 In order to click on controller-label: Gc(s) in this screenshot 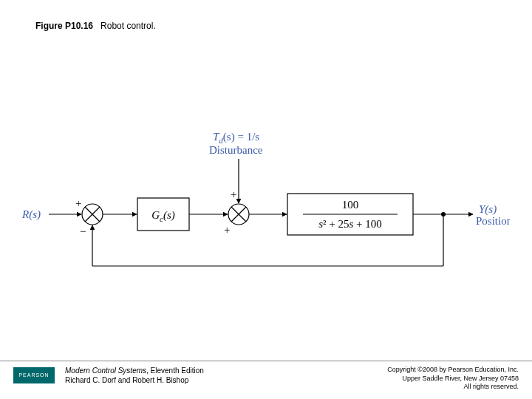, I will do `click(163, 216)`.